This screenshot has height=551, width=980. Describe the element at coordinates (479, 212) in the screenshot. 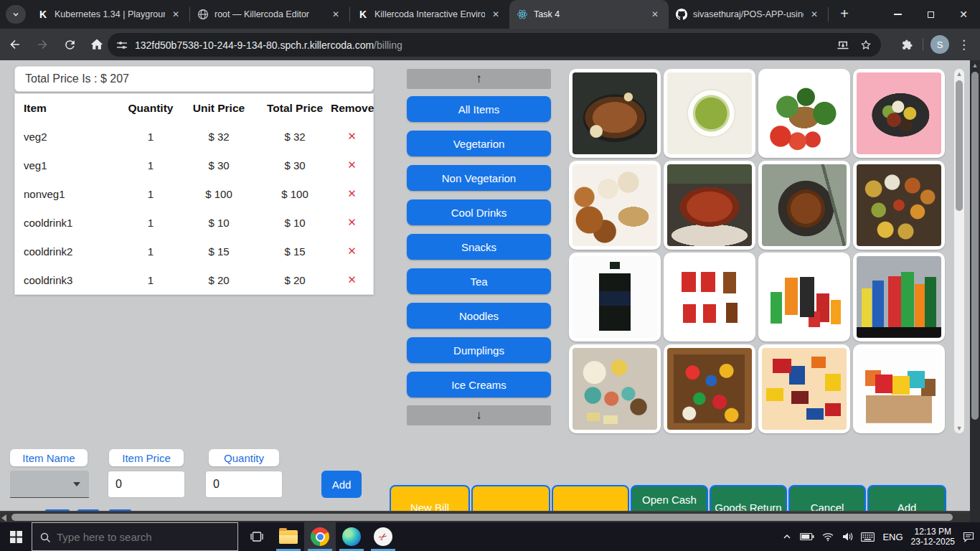

I see `category-cool-drinks: Cool Drinks` at that location.